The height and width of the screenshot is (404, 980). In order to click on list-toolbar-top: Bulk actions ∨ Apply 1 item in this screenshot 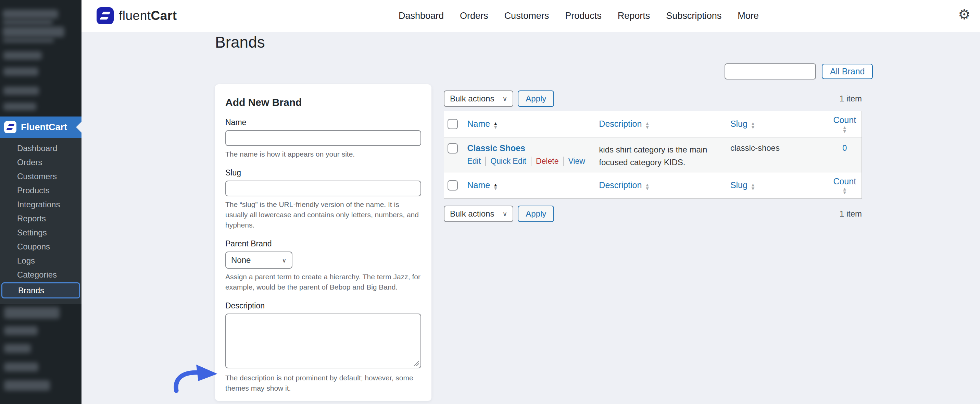, I will do `click(653, 99)`.